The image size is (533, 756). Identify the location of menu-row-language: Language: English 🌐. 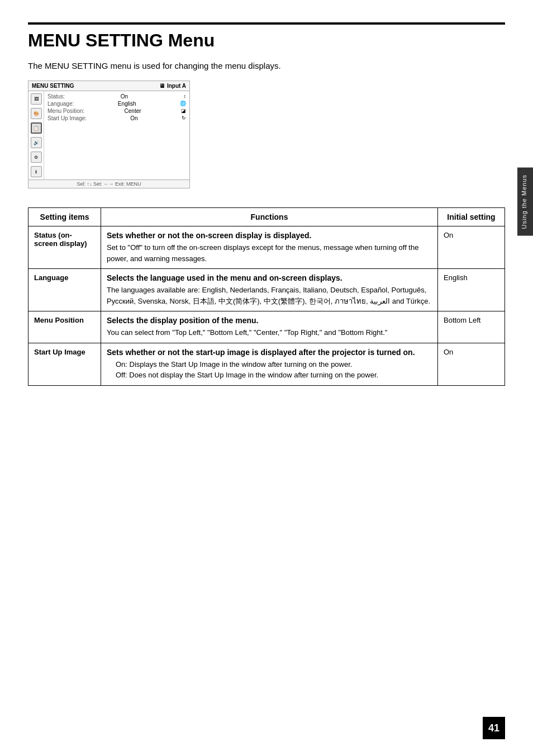
(117, 104).